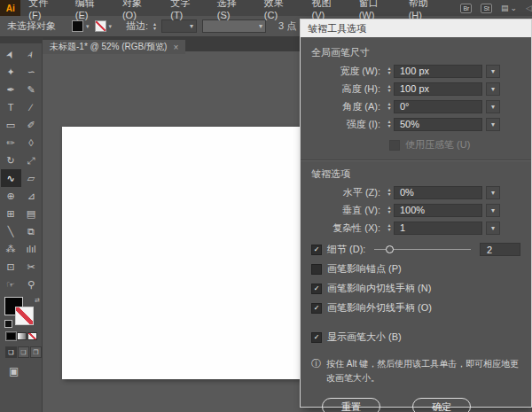 The width and height of the screenshot is (532, 412). What do you see at coordinates (493, 229) in the screenshot?
I see `complexity-dropdown: ▾` at bounding box center [493, 229].